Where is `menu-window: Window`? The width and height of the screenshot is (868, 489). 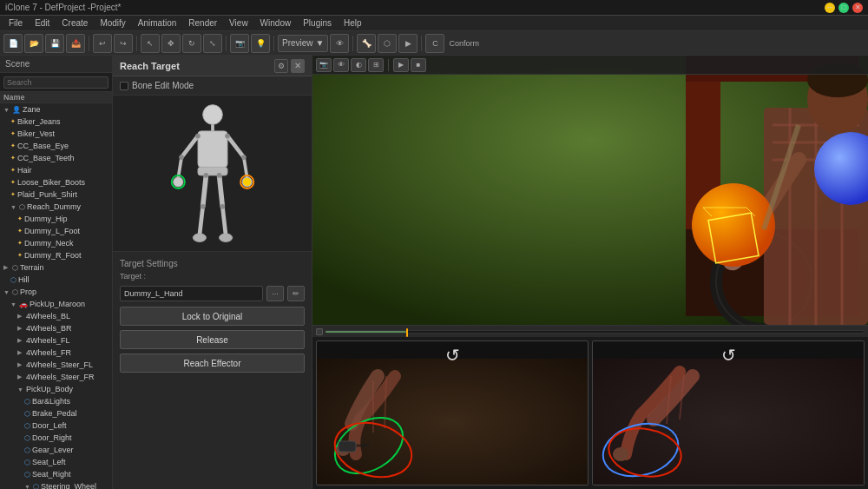
menu-window: Window is located at coordinates (276, 23).